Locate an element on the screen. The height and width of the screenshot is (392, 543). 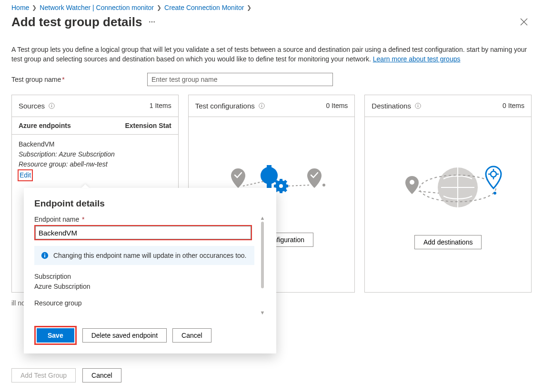
endpoint-name-input is located at coordinates (143, 233).